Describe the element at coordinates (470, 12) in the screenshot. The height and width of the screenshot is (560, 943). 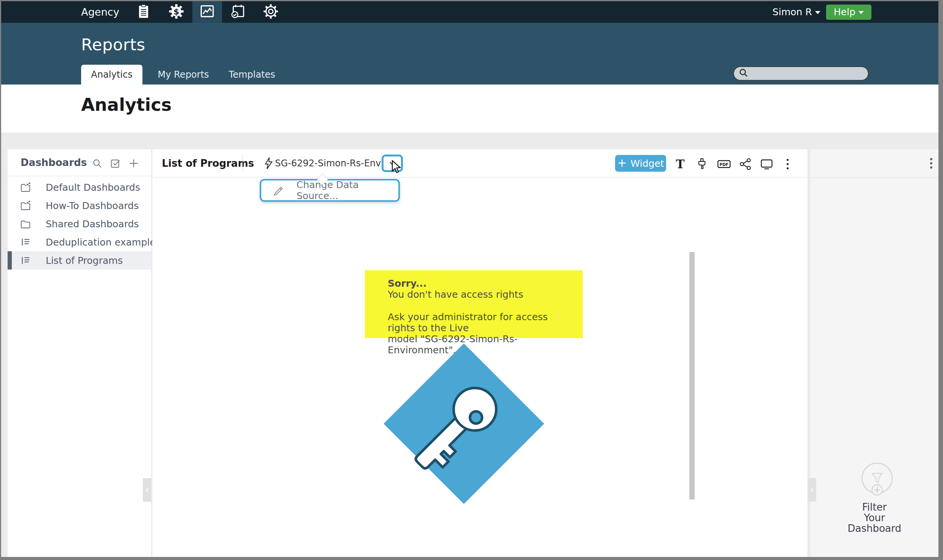
I see `top-navbar: Agency $ Simon R Help` at that location.